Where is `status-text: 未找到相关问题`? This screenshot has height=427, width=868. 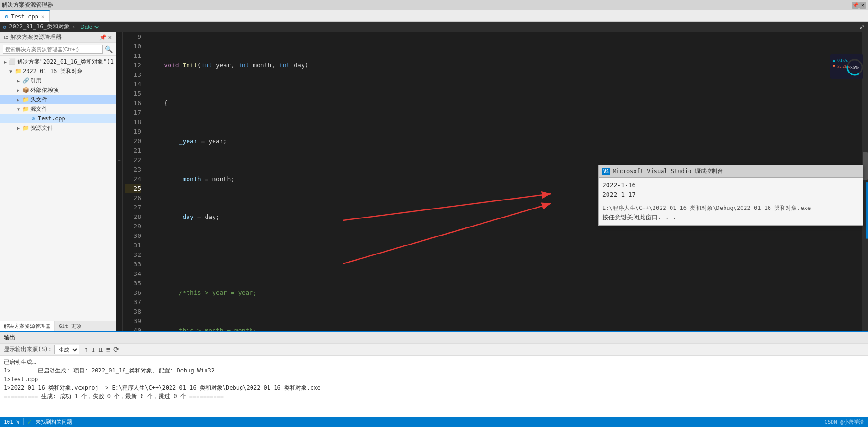 status-text: 未找到相关问题 is located at coordinates (54, 422).